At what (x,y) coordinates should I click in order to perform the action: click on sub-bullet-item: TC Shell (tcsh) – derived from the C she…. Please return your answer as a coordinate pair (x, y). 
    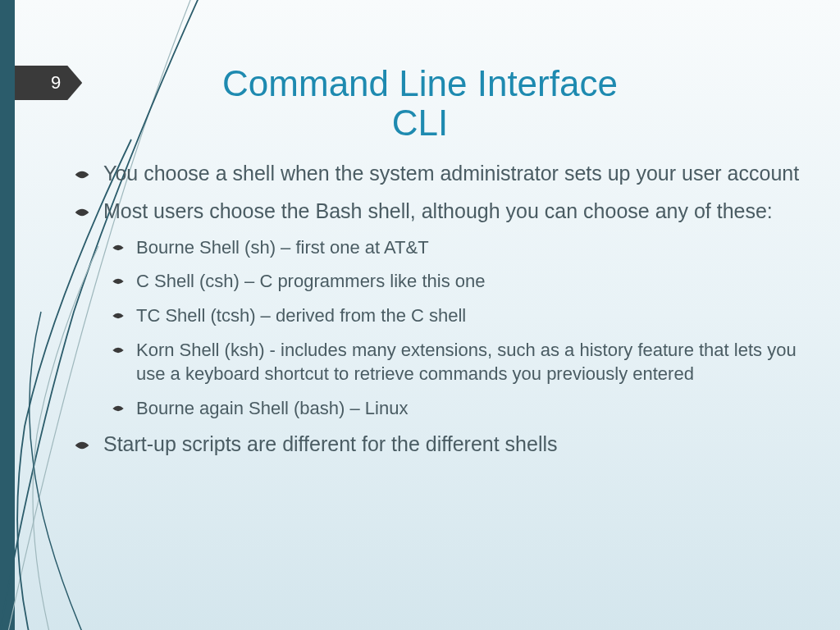
    Looking at the image, I should click on (458, 316).